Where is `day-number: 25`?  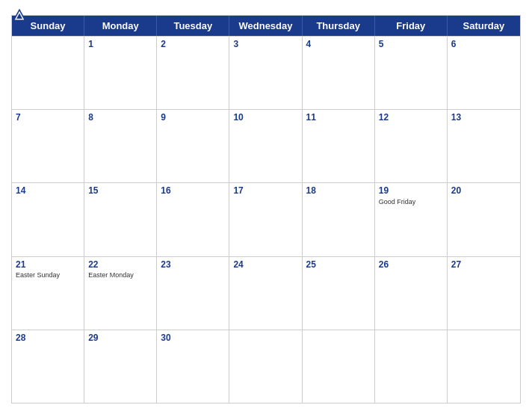 day-number: 25 is located at coordinates (338, 265).